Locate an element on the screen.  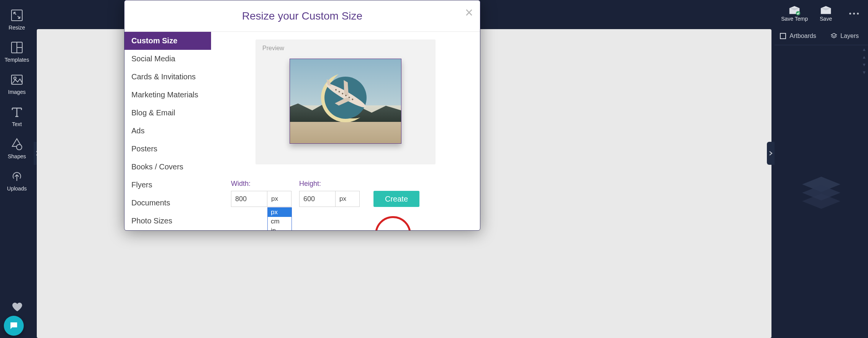
category-photo-sizes: Photo Sizes is located at coordinates (168, 221).